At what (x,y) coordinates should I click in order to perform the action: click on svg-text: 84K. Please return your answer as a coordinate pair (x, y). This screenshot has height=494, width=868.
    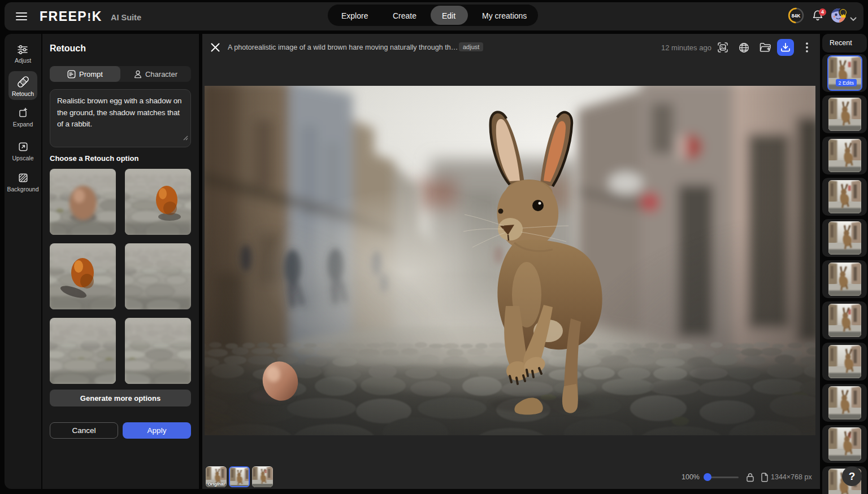
    Looking at the image, I should click on (796, 16).